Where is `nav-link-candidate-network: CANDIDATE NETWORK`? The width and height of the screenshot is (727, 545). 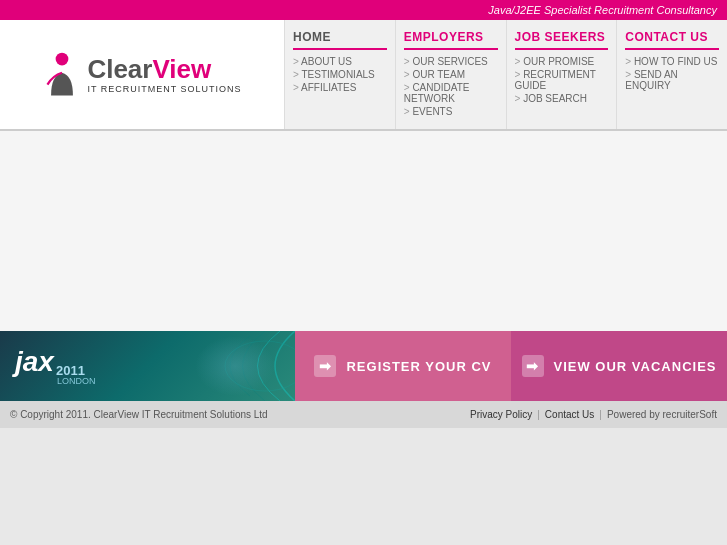
nav-link-candidate-network: CANDIDATE NETWORK is located at coordinates (451, 93).